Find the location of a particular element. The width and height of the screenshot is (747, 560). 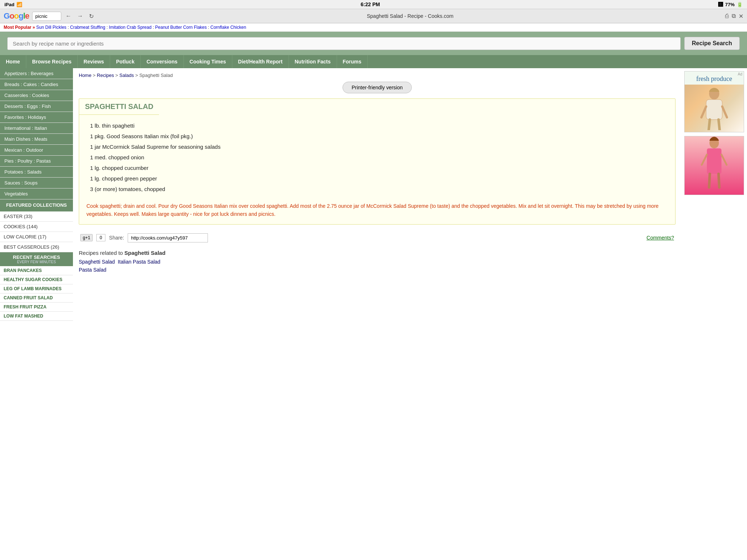

collection-easter: EASTER (33) is located at coordinates (36, 217).